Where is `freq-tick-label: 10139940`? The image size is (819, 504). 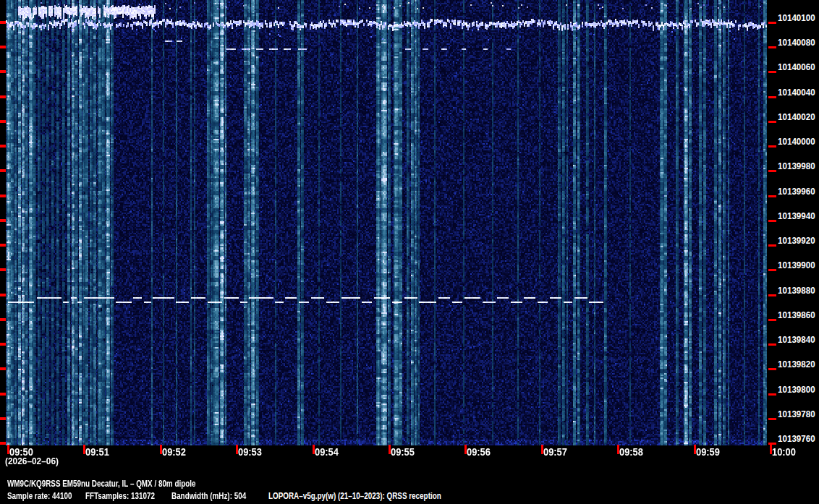
freq-tick-label: 10139940 is located at coordinates (797, 216).